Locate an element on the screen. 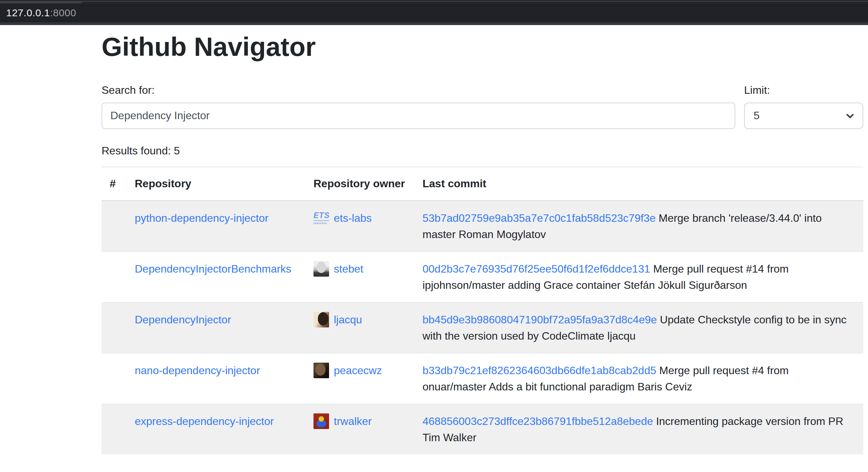 This screenshot has width=868, height=472. header-last-commit: Last commit is located at coordinates (639, 184).